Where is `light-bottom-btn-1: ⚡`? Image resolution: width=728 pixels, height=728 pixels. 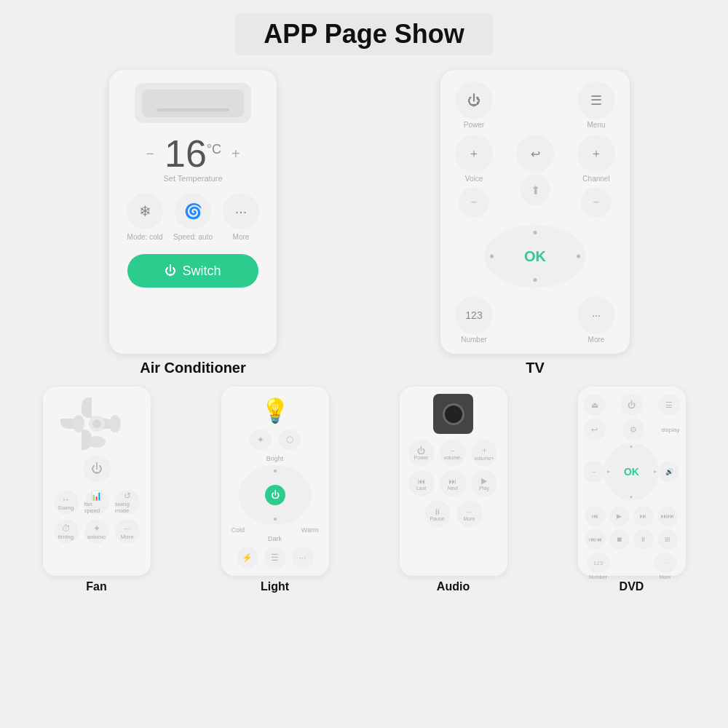
light-bottom-btn-1: ⚡ is located at coordinates (248, 558).